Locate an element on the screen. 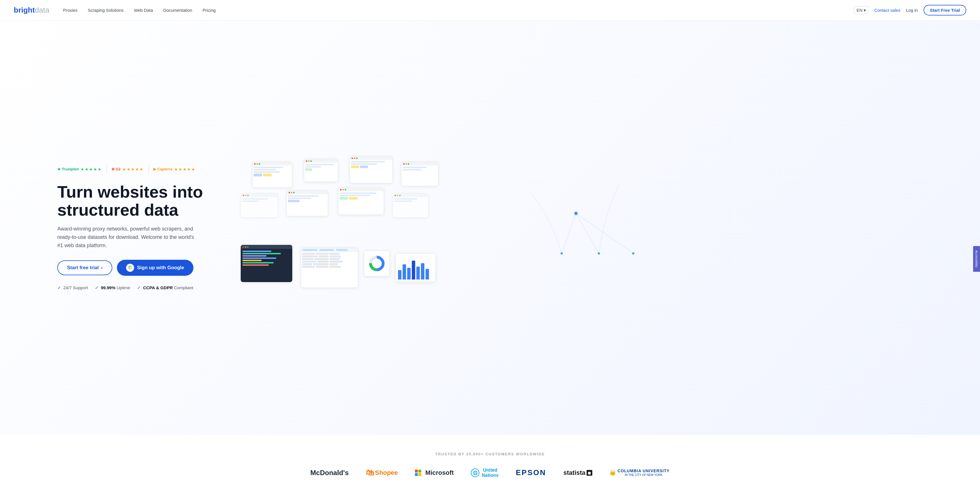 This screenshot has width=980, height=492. check-icon-uptime: ✓ is located at coordinates (97, 287).